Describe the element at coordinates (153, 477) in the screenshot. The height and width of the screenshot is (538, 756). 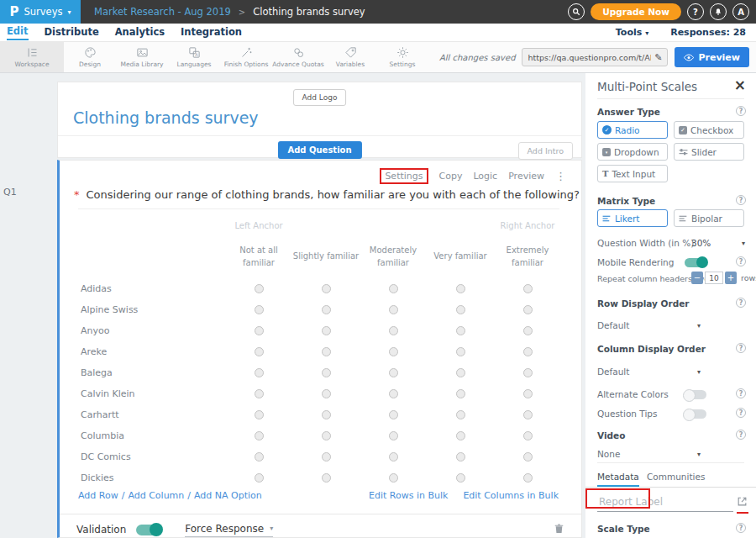
I see `row-label: Dickies` at that location.